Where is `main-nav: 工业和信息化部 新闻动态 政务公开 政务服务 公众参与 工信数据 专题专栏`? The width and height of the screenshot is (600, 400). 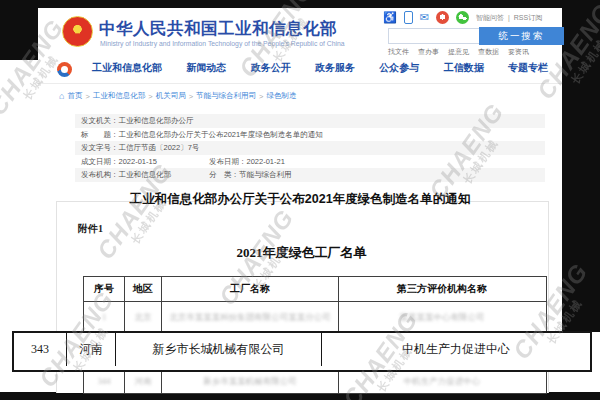
main-nav: 工业和信息化部 新闻动态 政务公开 政务服务 公众参与 工信数据 专题专栏 is located at coordinates (320, 68).